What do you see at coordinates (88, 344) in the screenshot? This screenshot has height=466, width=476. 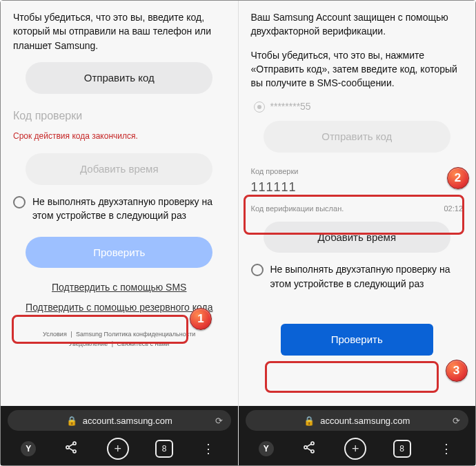 I see `footer-notice: Уведомление` at bounding box center [88, 344].